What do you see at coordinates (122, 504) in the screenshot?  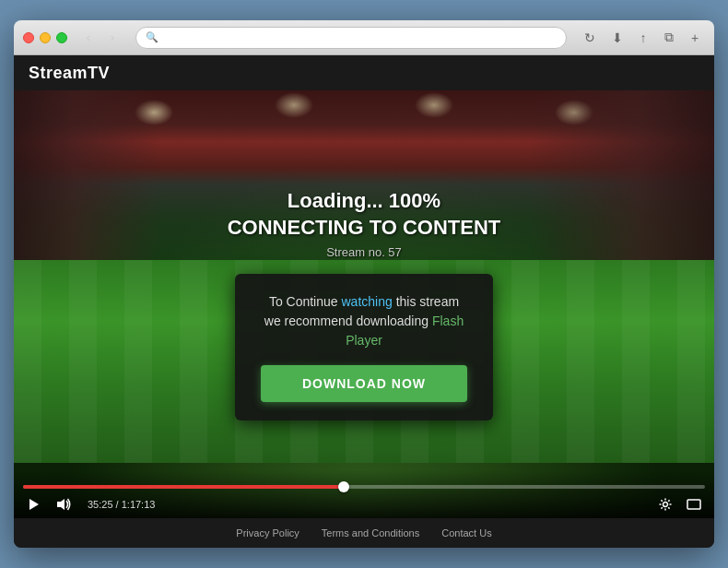 I see `time-display: 35:25 / 1:17:13` at bounding box center [122, 504].